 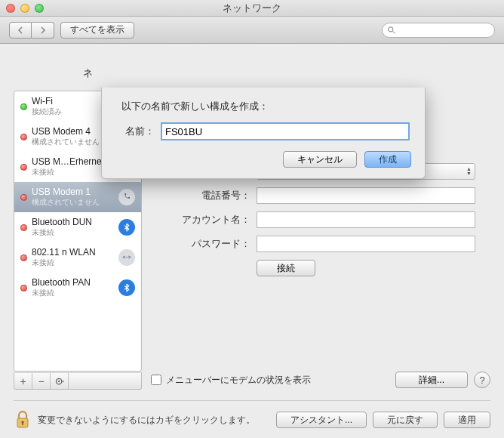 What do you see at coordinates (43, 30) in the screenshot?
I see `chevron-right-icon` at bounding box center [43, 30].